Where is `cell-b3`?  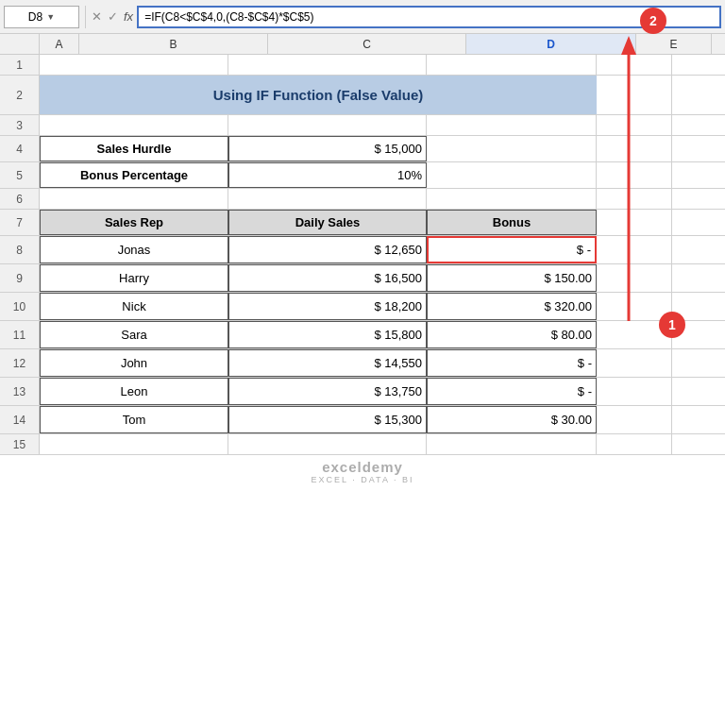
cell-b3 is located at coordinates (134, 125).